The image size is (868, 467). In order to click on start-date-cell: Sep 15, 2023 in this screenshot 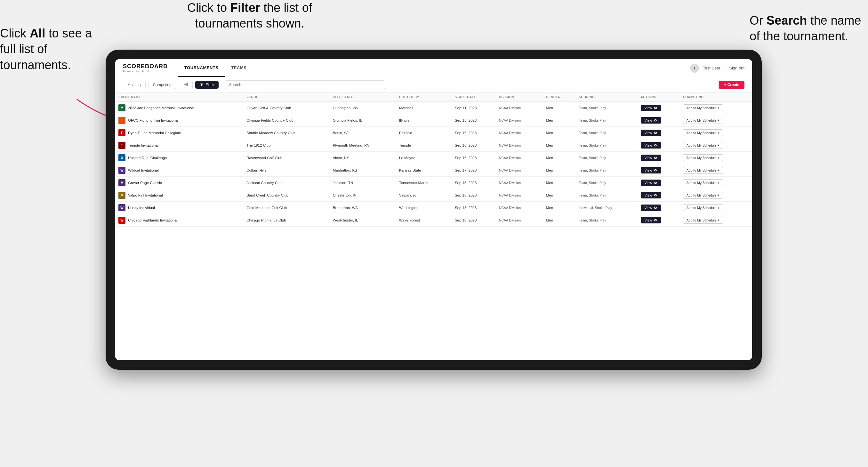, I will do `click(474, 121)`.